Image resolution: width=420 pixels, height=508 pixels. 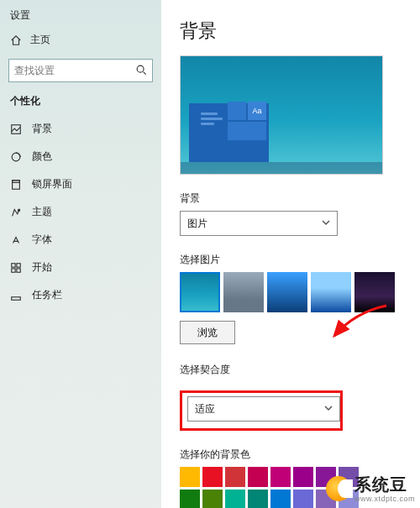 I want to click on nav-item-0: 背景, so click(x=81, y=129).